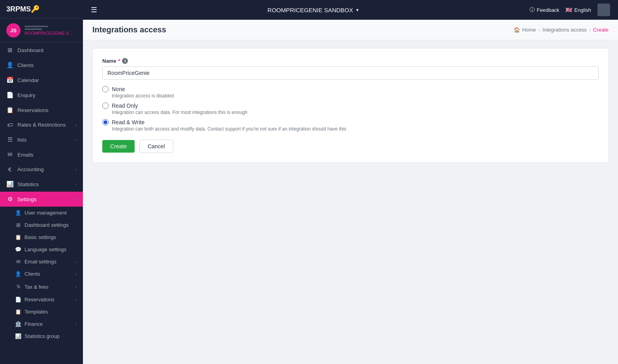  Describe the element at coordinates (23, 9) in the screenshot. I see `logo: 3RPMS🔑` at that location.